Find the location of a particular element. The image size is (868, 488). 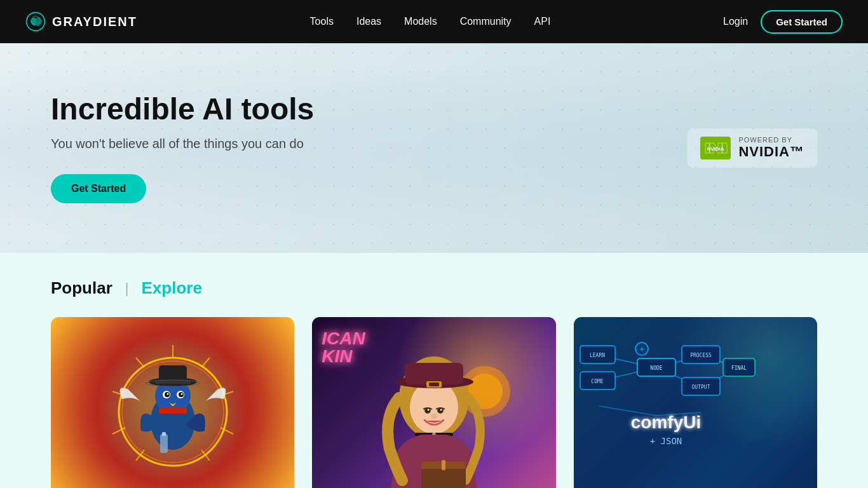

card-woman-pirate: ICANKIN is located at coordinates (433, 403).